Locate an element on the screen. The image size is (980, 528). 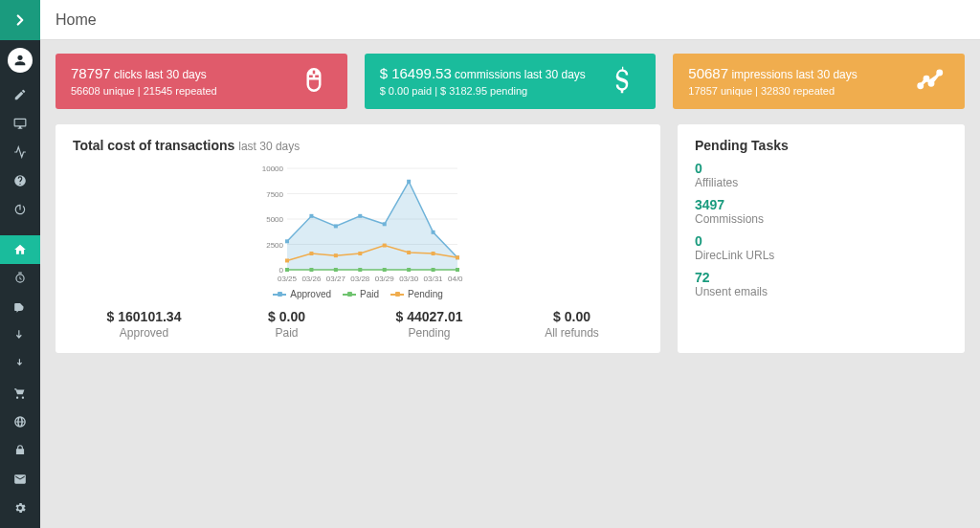
summary-pending: $ 44027.01Pending is located at coordinates (429, 324).